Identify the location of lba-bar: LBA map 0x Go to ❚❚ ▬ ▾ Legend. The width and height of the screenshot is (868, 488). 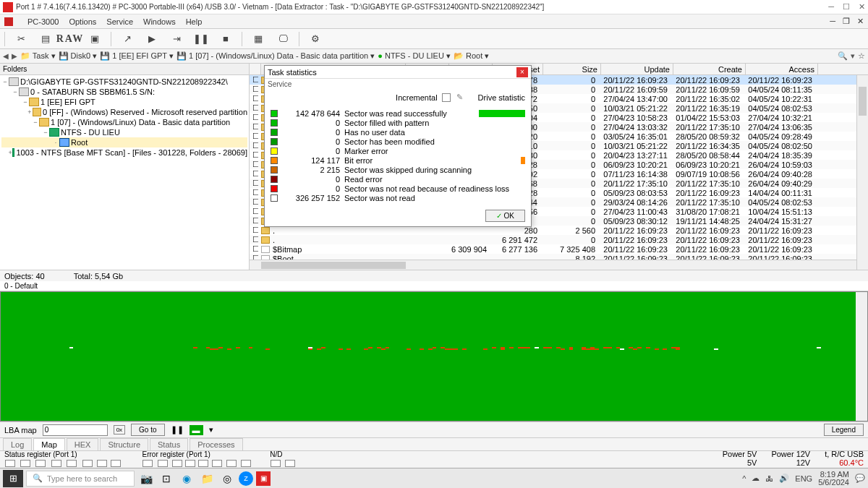
(434, 429).